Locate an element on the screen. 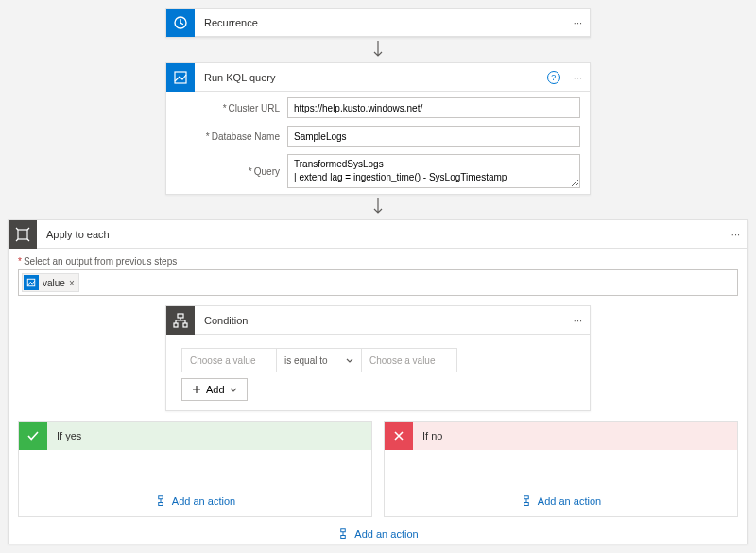 This screenshot has height=553, width=756. recurrence-title: Recurrence is located at coordinates (380, 23).